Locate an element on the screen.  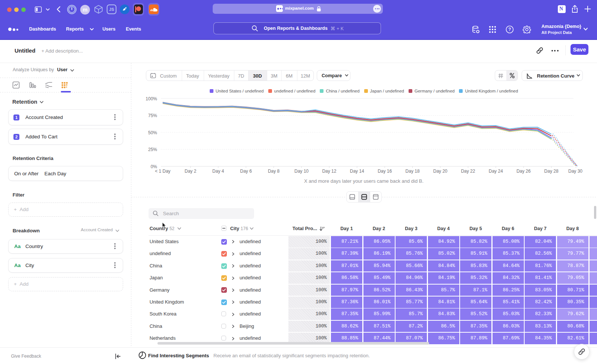
svg-text: Day 28 is located at coordinates (551, 171).